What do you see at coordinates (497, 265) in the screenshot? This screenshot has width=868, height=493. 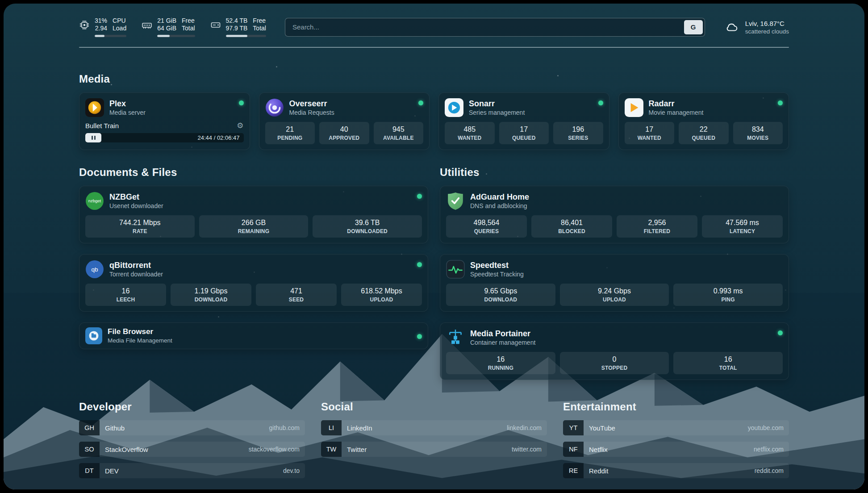 I see `service-name: Speedtest` at bounding box center [497, 265].